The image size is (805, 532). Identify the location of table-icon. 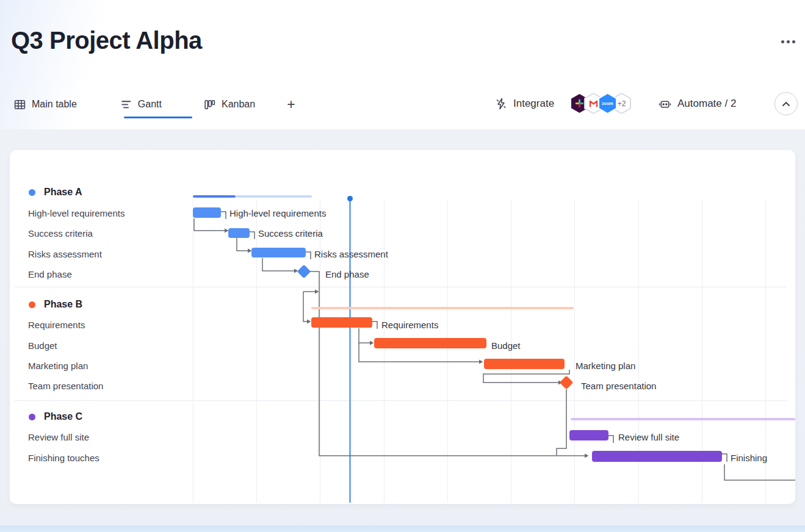
(20, 105).